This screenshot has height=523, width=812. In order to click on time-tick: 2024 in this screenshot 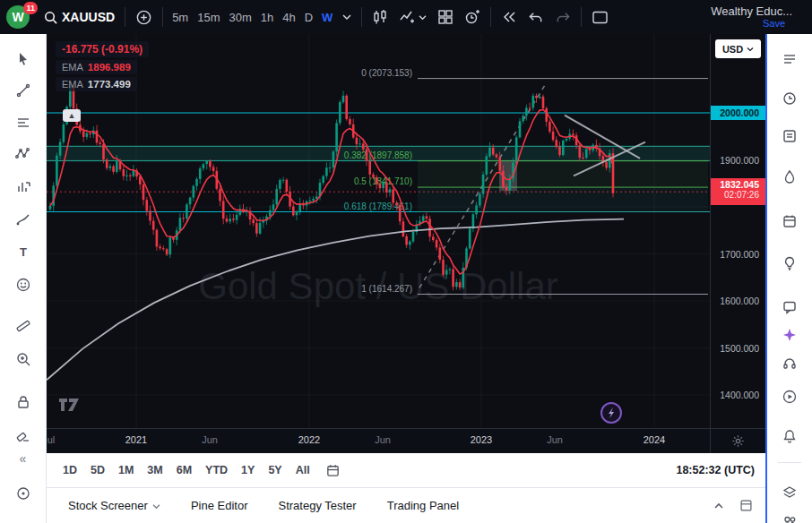, I will do `click(654, 440)`.